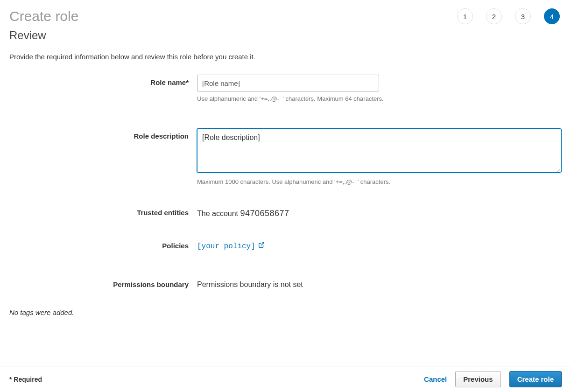  Describe the element at coordinates (288, 83) in the screenshot. I see `role-name-input` at that location.